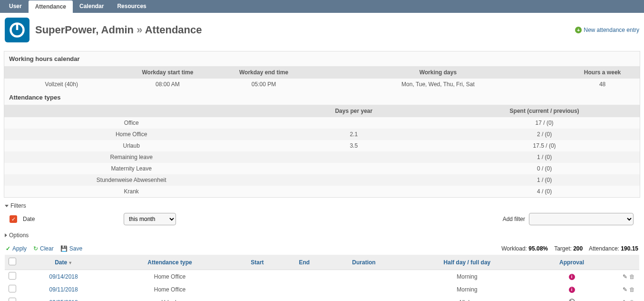  I want to click on chevron-right-icon, so click(6, 235).